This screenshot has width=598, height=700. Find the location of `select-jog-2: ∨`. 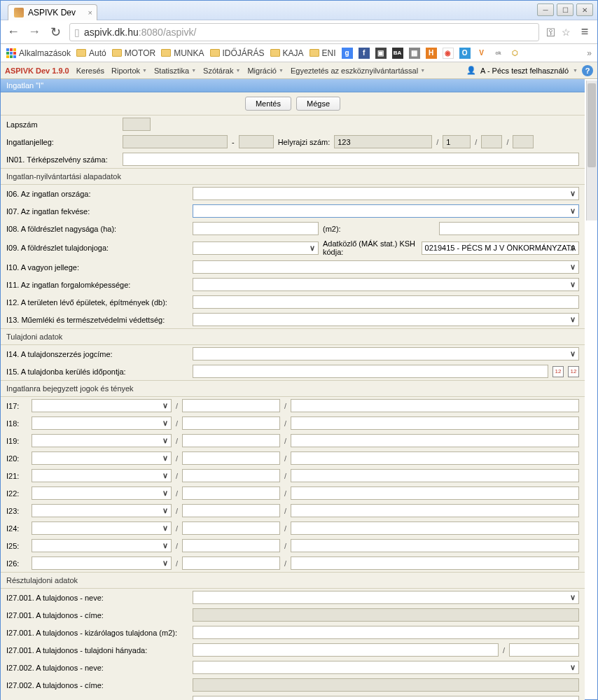

select-jog-2: ∨ is located at coordinates (102, 441).